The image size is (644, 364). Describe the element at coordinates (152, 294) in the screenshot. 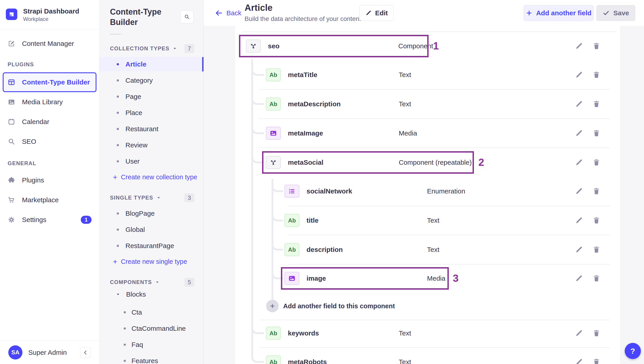

I see `component-group-blocks: Blocks` at that location.